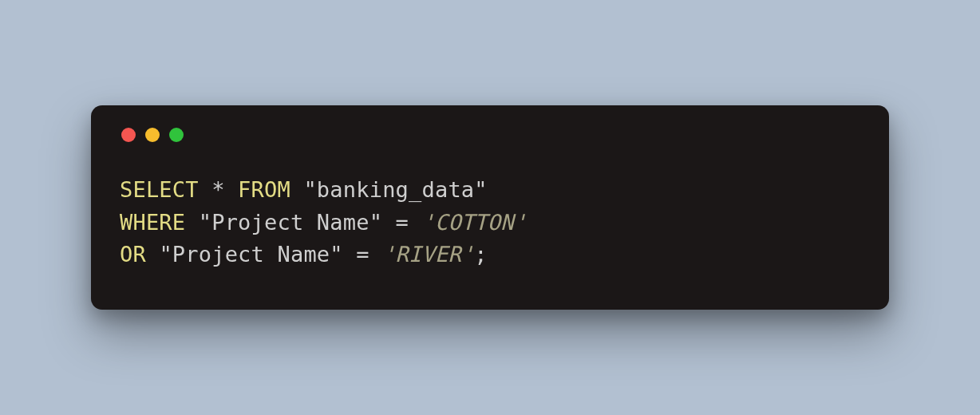 This screenshot has height=415, width=980. I want to click on table-name: "banking_data", so click(395, 190).